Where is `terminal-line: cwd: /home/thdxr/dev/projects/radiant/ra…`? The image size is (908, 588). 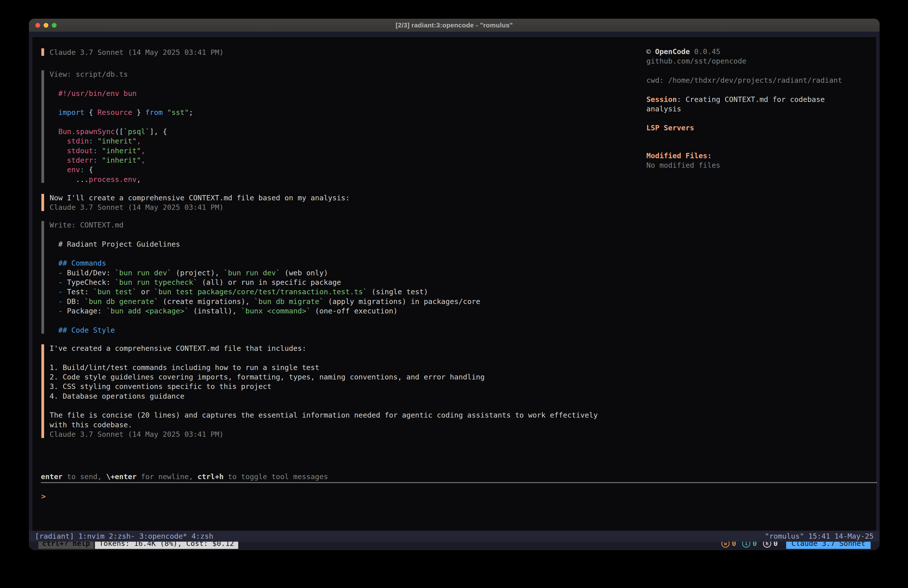 terminal-line: cwd: /home/thdxr/dev/projects/radiant/ra… is located at coordinates (744, 80).